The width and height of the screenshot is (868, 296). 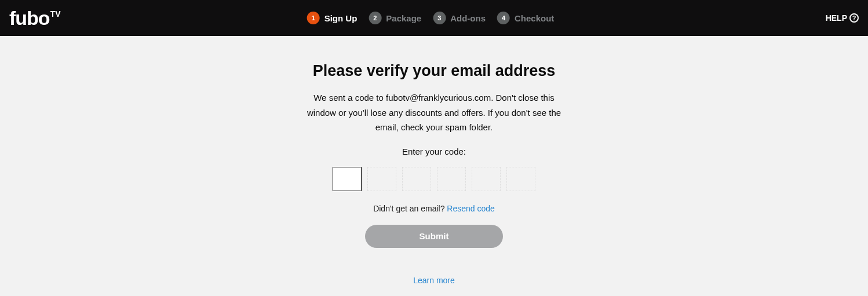 What do you see at coordinates (534, 19) in the screenshot?
I see `step-label: Checkout` at bounding box center [534, 19].